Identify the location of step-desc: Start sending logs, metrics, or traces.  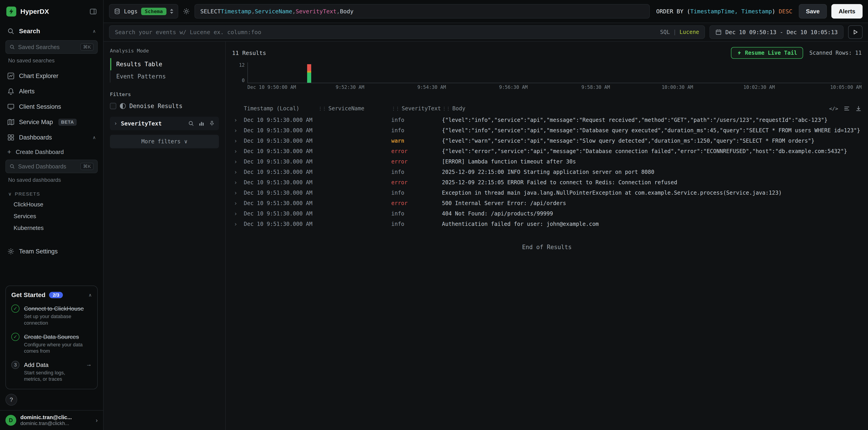
(53, 376).